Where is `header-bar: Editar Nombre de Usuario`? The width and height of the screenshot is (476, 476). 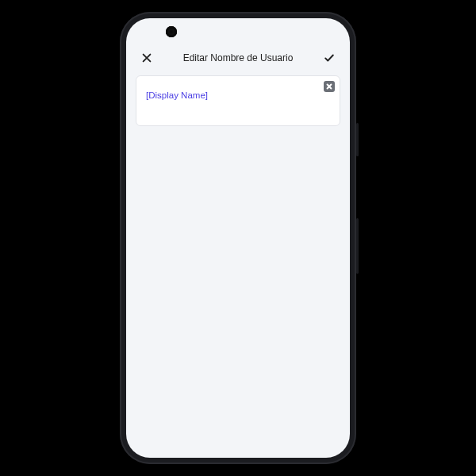
header-bar: Editar Nombre de Usuario is located at coordinates (238, 55).